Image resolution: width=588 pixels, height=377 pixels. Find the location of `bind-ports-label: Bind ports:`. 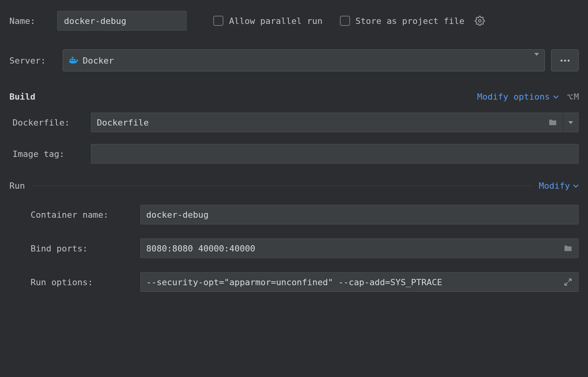

bind-ports-label: Bind ports: is located at coordinates (85, 249).